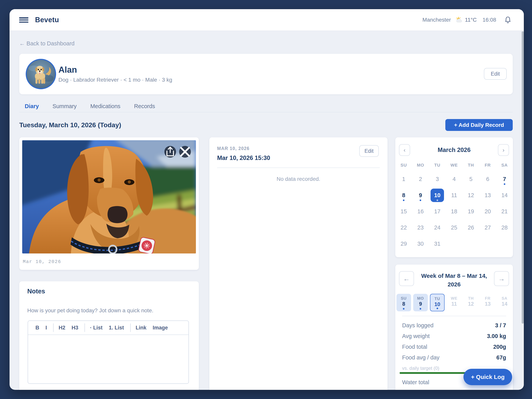  I want to click on calendar-day-cell: 9, so click(420, 195).